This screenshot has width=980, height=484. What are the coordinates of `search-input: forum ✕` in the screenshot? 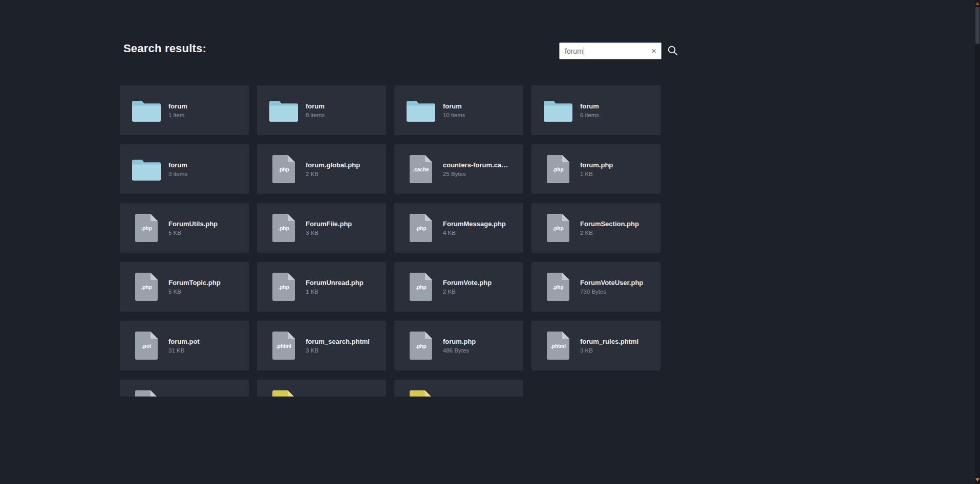 It's located at (610, 51).